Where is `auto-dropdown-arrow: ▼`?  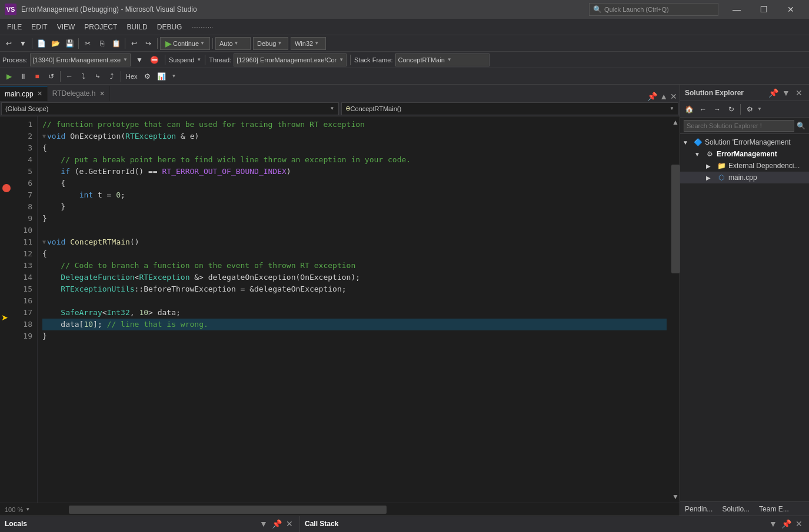 auto-dropdown-arrow: ▼ is located at coordinates (237, 44).